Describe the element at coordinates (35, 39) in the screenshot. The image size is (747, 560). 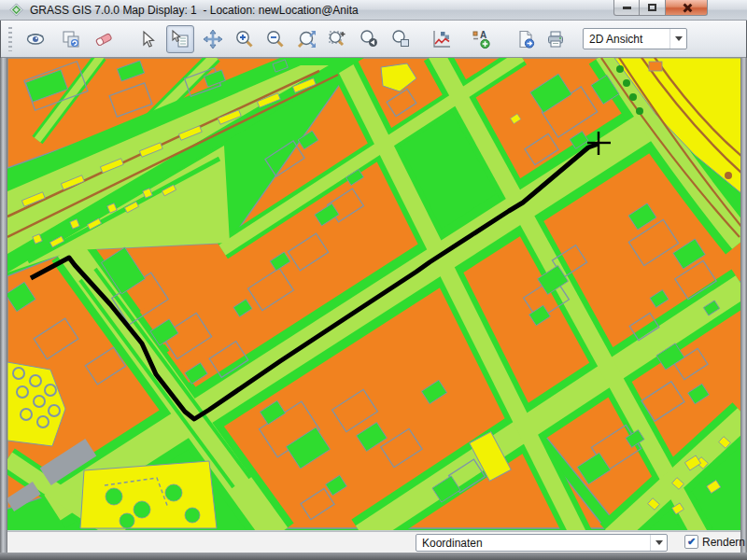
I see `display-map-button` at that location.